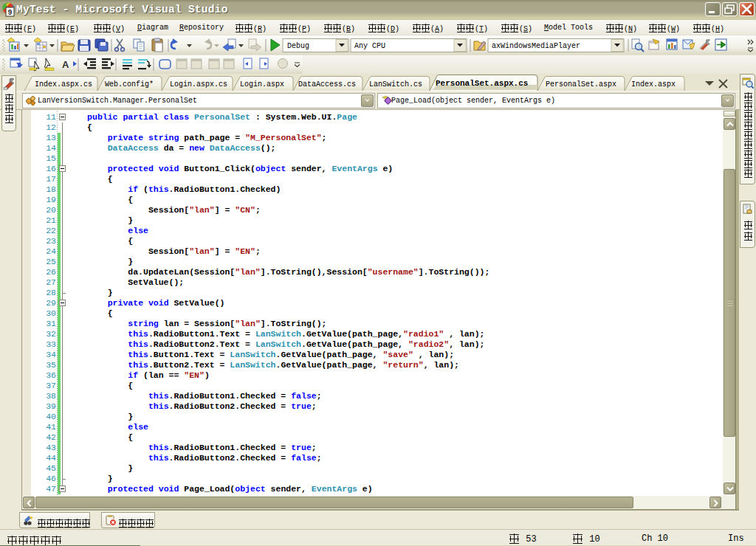 This screenshot has width=756, height=546. I want to click on svg-text: DataAccess.cs, so click(327, 84).